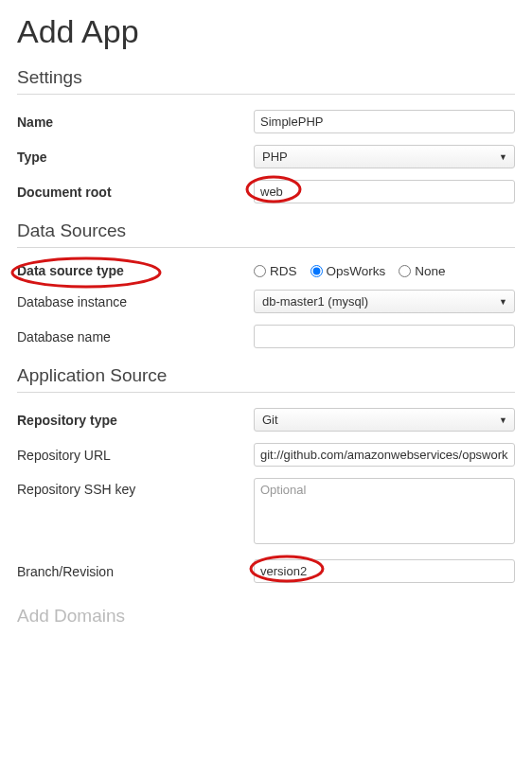 The image size is (532, 759). Describe the element at coordinates (384, 121) in the screenshot. I see `name-input` at that location.